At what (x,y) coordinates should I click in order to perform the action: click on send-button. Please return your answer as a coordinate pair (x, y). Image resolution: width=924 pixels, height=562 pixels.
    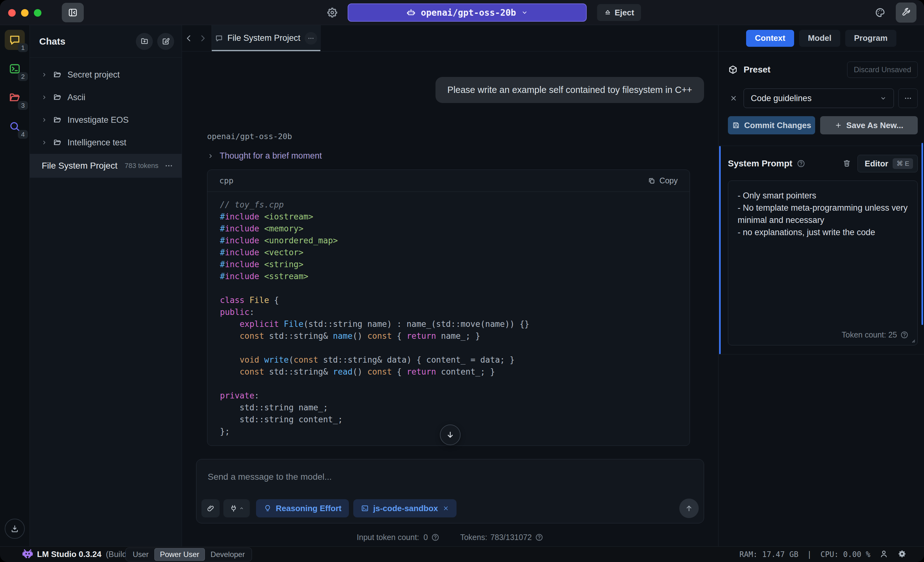
    Looking at the image, I should click on (689, 508).